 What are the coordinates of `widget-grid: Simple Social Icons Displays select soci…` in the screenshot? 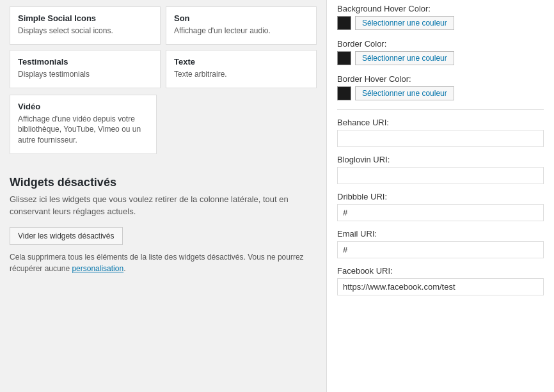 It's located at (163, 47).